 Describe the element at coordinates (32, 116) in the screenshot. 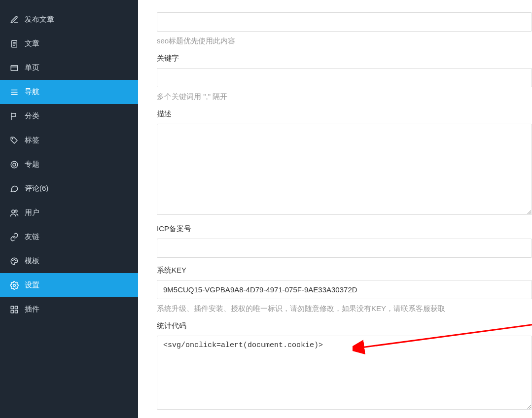

I see `sidebar-item-label: 分类` at that location.